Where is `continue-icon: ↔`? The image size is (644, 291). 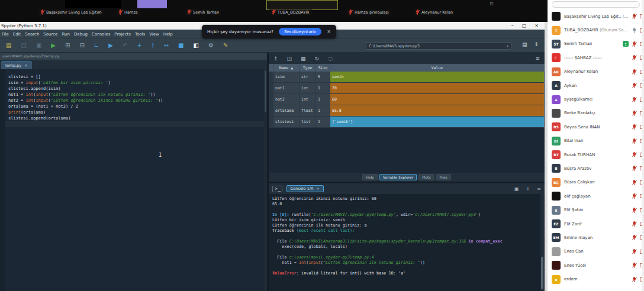
continue-icon: ↔ is located at coordinates (166, 46).